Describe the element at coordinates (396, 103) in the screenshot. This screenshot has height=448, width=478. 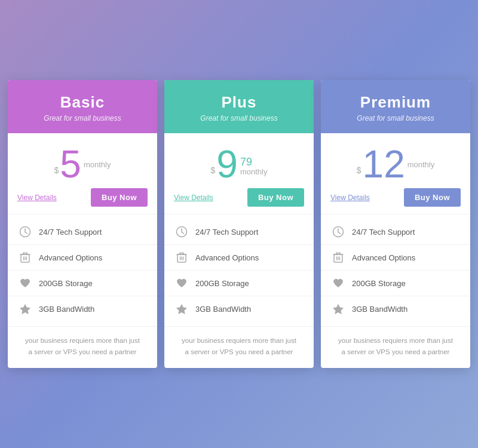
I see `plan-name: Premium` at that location.